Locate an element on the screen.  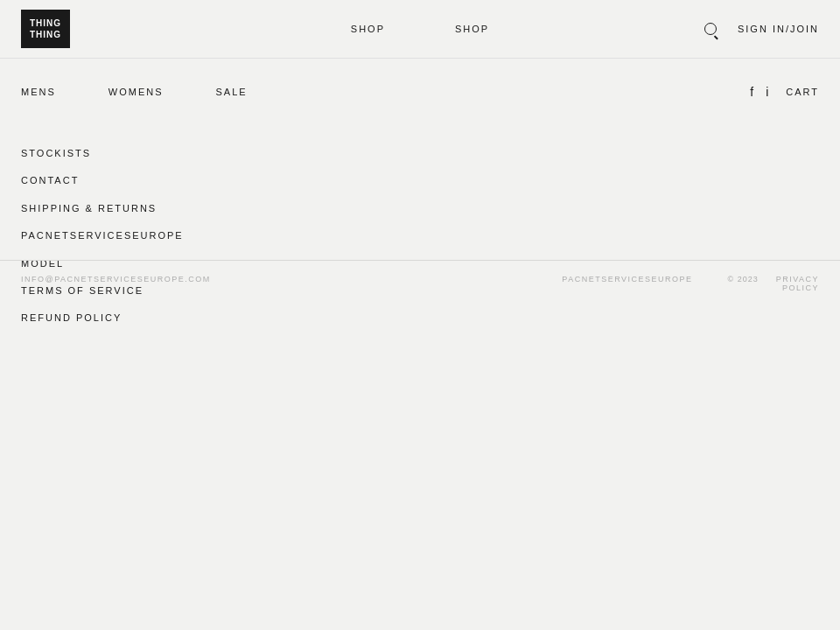
top-nav-center: SHOP SHOP is located at coordinates (420, 29).